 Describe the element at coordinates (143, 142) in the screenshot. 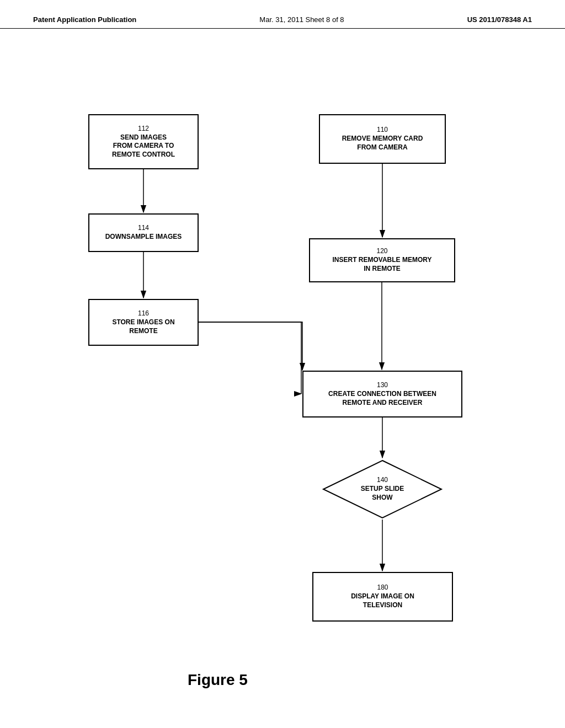

I see `box-112: 112 SEND IMAGESFROM CAMERA TOREMOTE CONT…` at that location.